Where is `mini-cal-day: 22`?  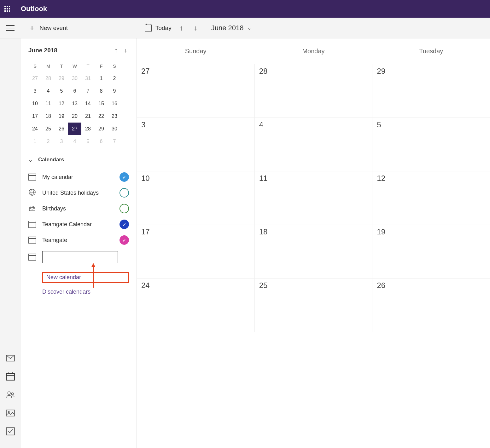 mini-cal-day: 22 is located at coordinates (101, 116).